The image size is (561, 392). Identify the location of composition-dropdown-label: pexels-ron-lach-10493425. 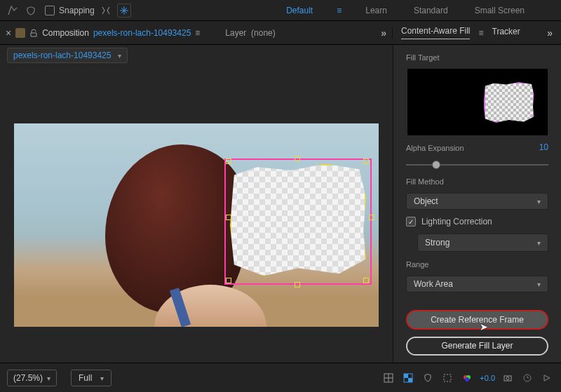
(62, 55).